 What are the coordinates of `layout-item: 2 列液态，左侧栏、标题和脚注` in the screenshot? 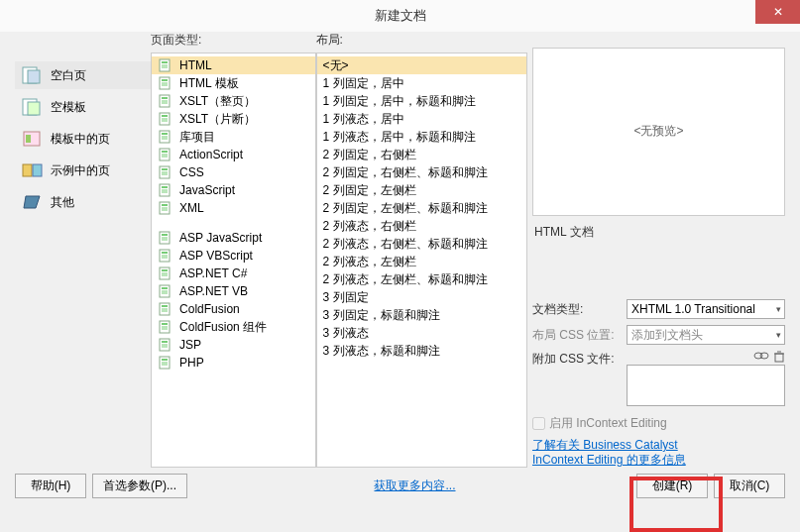 It's located at (422, 279).